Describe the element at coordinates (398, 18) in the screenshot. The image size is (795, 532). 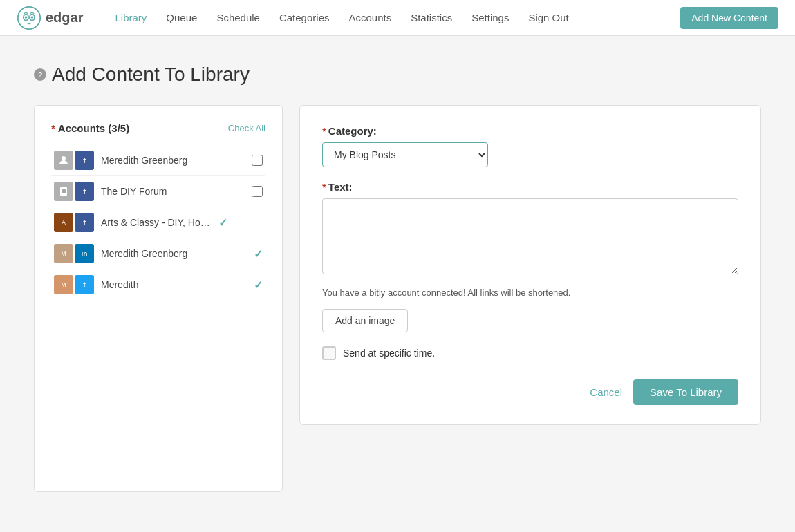
I see `navbar: edgar Library Queue Schedule Categories …` at that location.